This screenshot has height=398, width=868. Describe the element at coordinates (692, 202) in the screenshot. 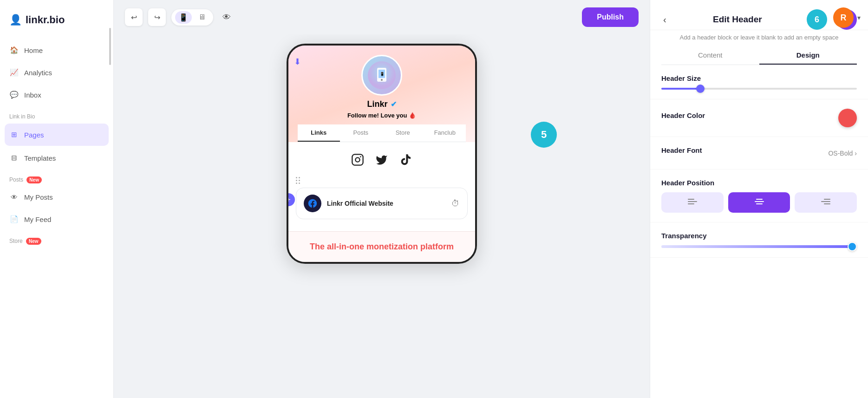

I see `position-left-button` at that location.